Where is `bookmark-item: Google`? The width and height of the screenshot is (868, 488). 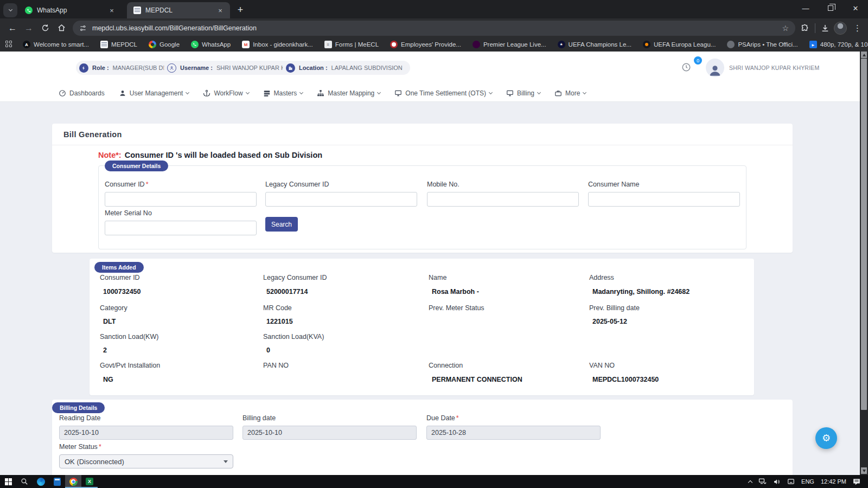 bookmark-item: Google is located at coordinates (164, 44).